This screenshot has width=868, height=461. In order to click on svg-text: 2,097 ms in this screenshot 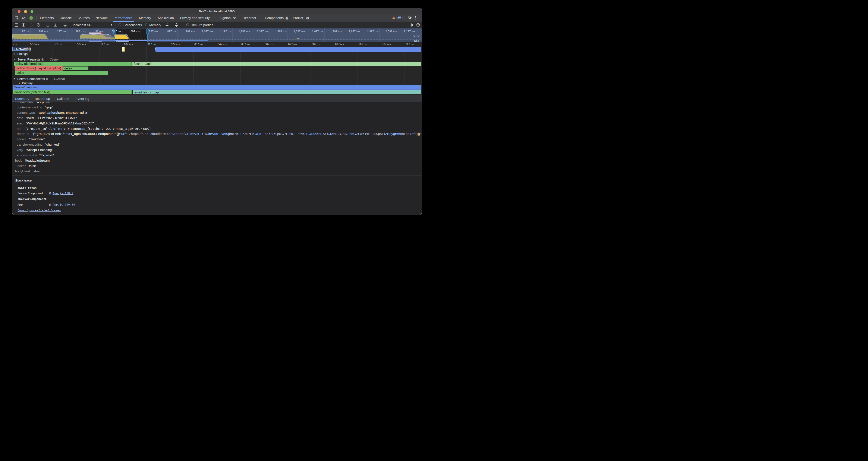, I will do `click(391, 31)`.